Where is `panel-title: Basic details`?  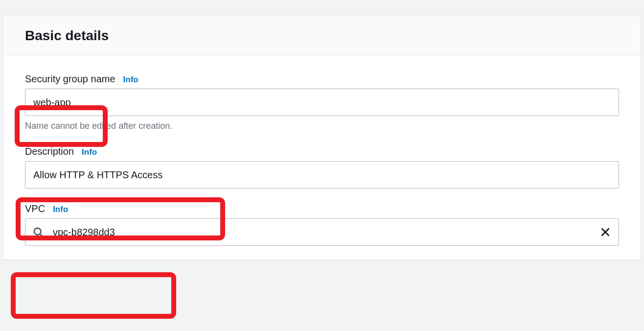 panel-title: Basic details is located at coordinates (322, 36).